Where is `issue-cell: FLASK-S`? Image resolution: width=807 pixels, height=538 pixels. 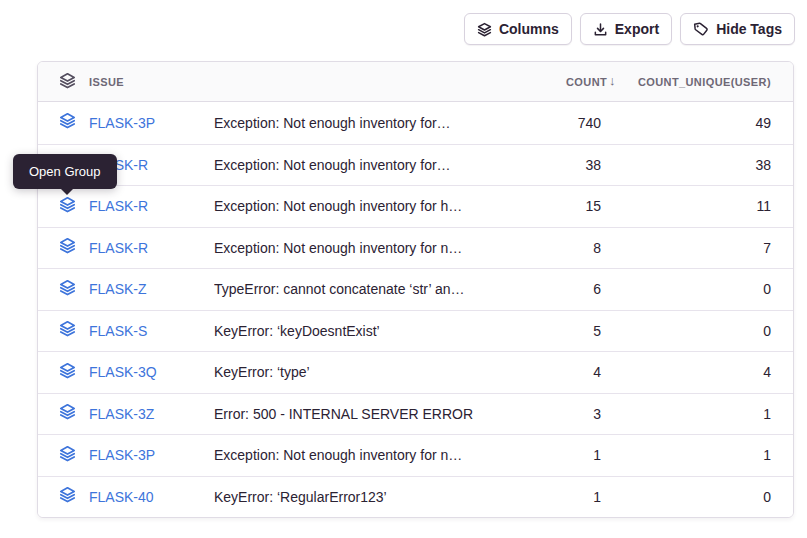
issue-cell: FLASK-S is located at coordinates (126, 330).